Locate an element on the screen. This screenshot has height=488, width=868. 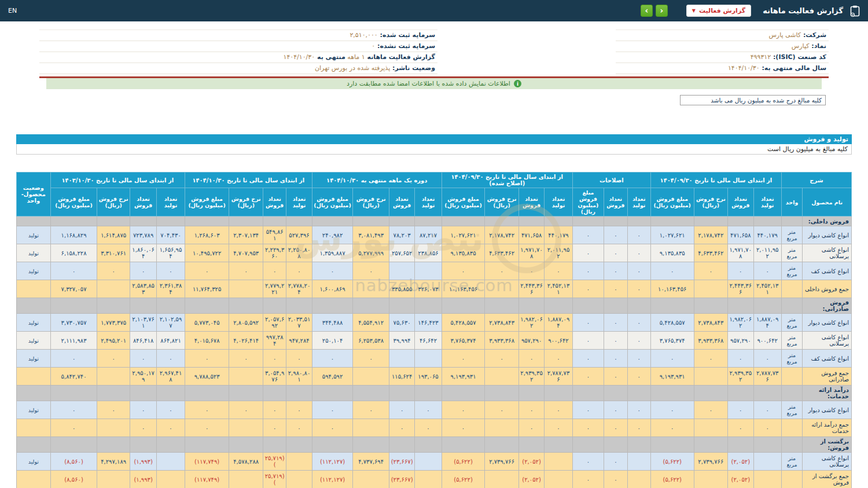
value-cell: ۴,۰۲۶,۴۱۴ is located at coordinates (247, 340).